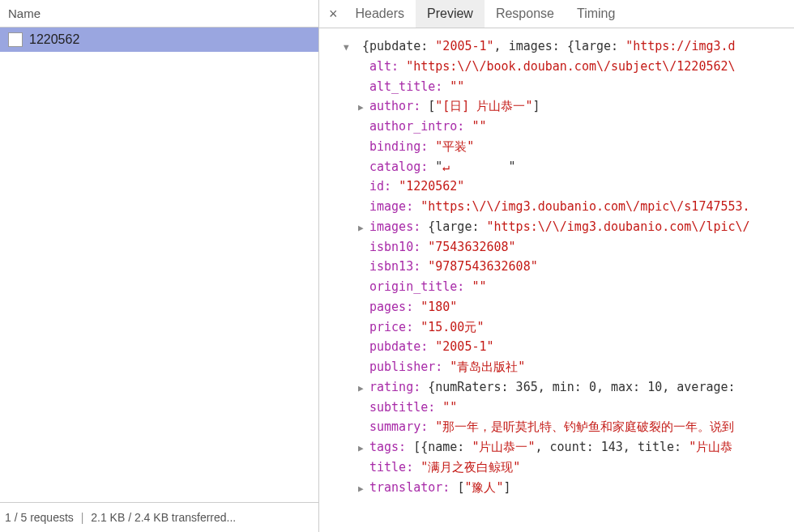  I want to click on json-root: ▼ {pubdate: "2005-1", images: {large: "h…, so click(557, 47).